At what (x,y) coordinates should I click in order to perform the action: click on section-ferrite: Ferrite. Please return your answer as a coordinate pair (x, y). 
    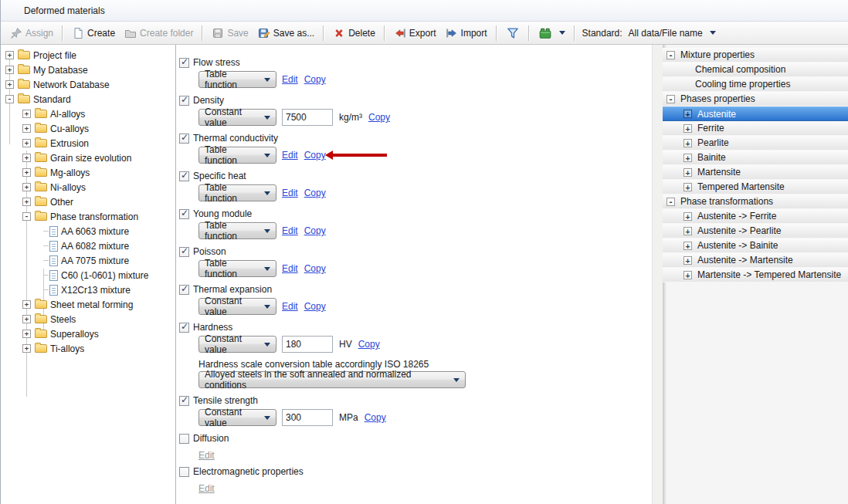
    Looking at the image, I should click on (755, 128).